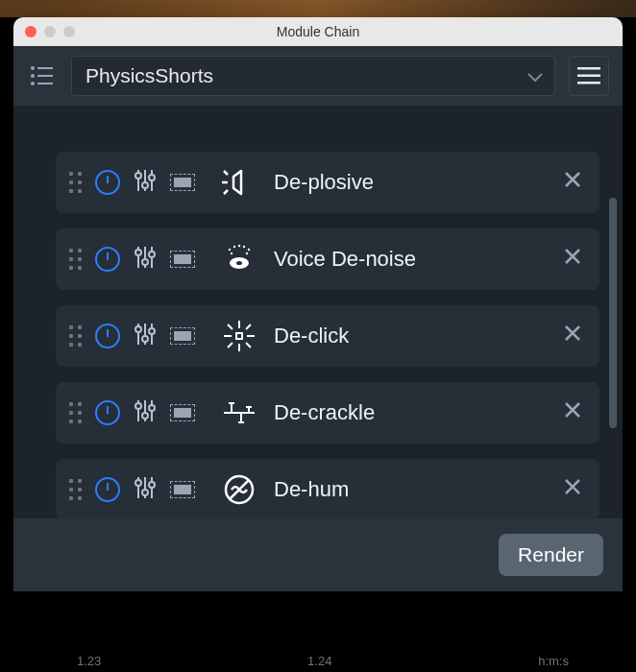  I want to click on module-label: De-plosive, so click(409, 182).